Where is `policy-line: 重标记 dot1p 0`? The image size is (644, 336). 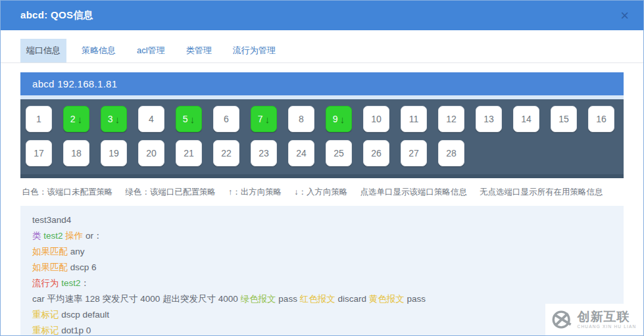 policy-line: 重标记 dot1p 0 is located at coordinates (322, 329).